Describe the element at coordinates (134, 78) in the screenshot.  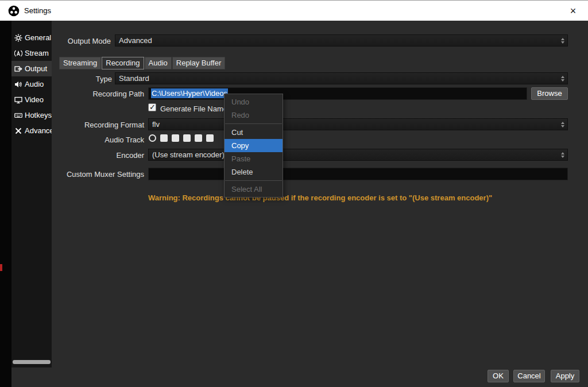
I see `type-value: Standard` at that location.